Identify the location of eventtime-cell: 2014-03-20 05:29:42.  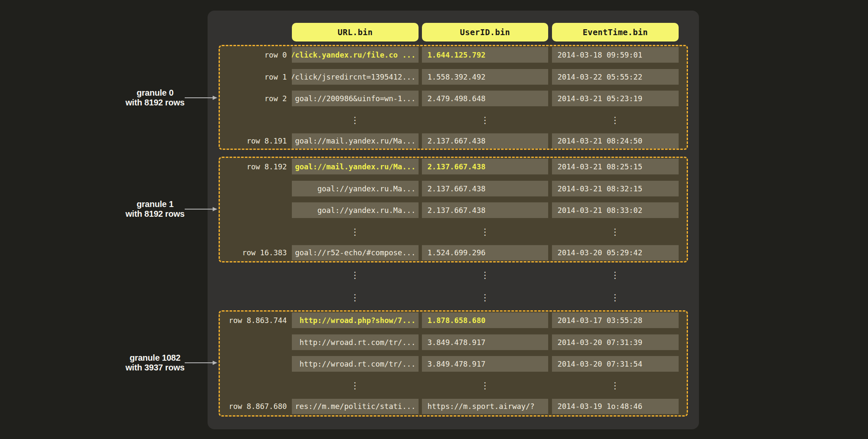
(615, 253).